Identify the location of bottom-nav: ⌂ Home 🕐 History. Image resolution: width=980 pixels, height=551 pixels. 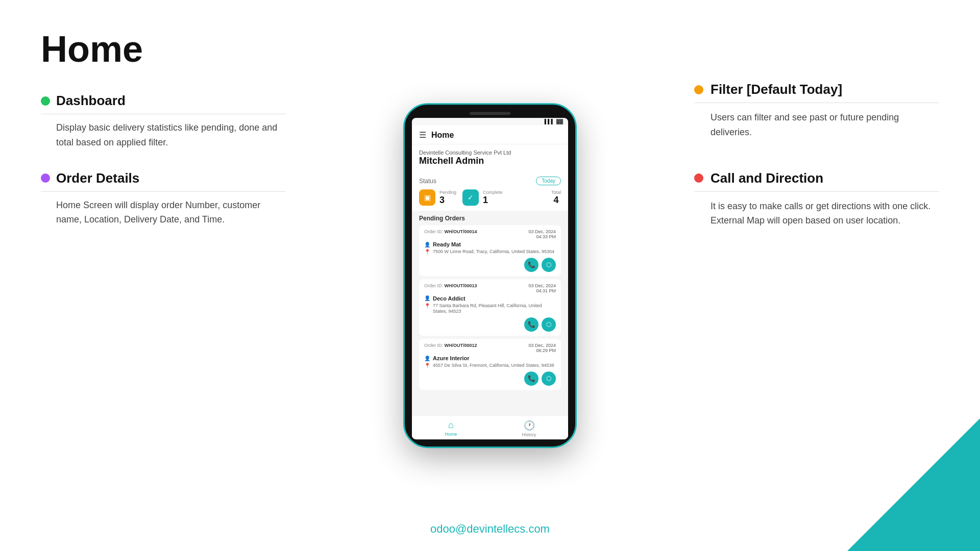
(490, 428).